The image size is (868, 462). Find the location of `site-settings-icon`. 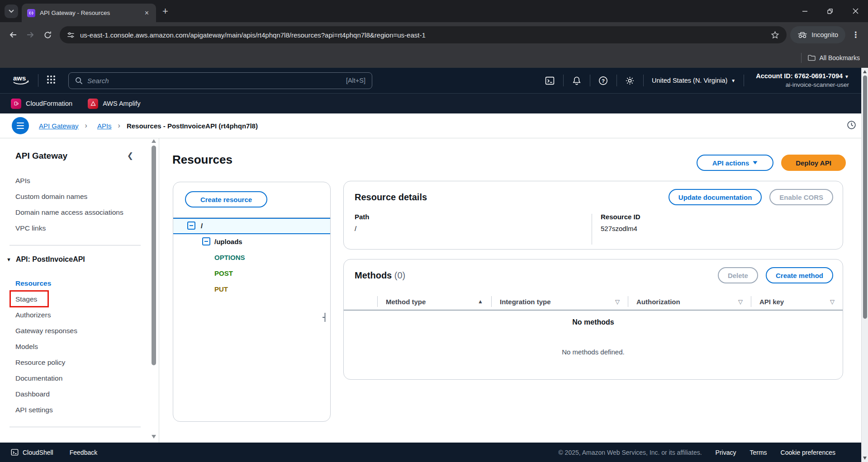

site-settings-icon is located at coordinates (71, 35).